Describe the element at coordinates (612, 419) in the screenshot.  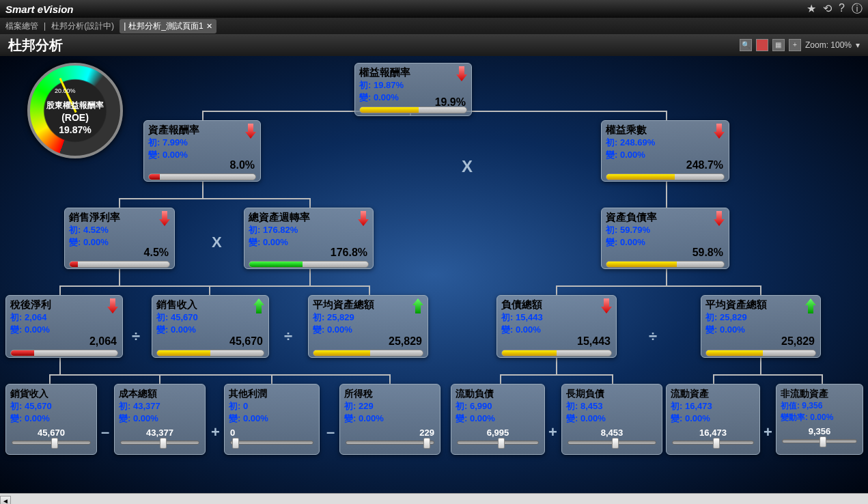
I see `node-ltl: 長期負債 初: 8,453 變: 0.00% 8,453` at that location.